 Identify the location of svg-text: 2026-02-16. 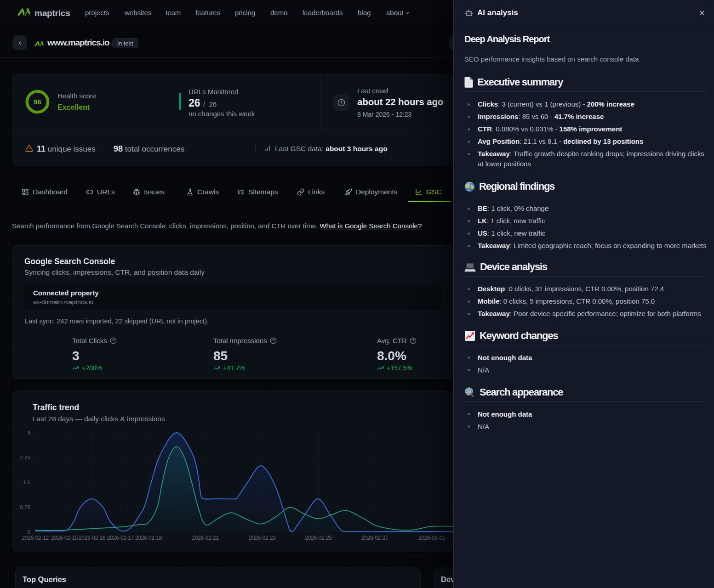
(92, 538).